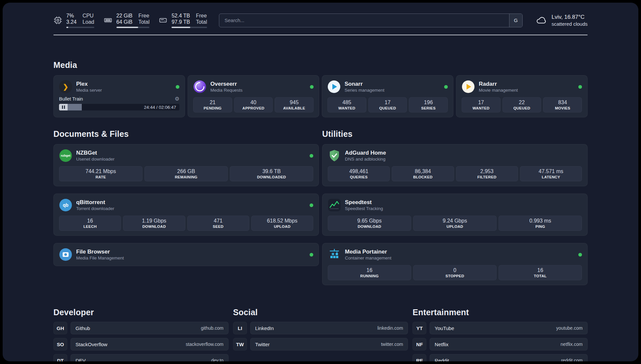  I want to click on stat-tile-ping: 0.993 ms PING, so click(540, 223).